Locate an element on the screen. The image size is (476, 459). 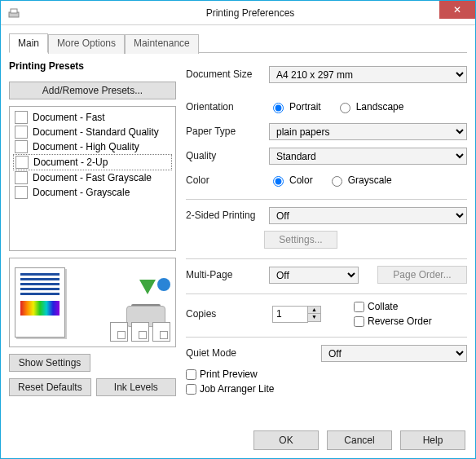
add-remove-presets-button: Add/Remove Presets... is located at coordinates (93, 90).